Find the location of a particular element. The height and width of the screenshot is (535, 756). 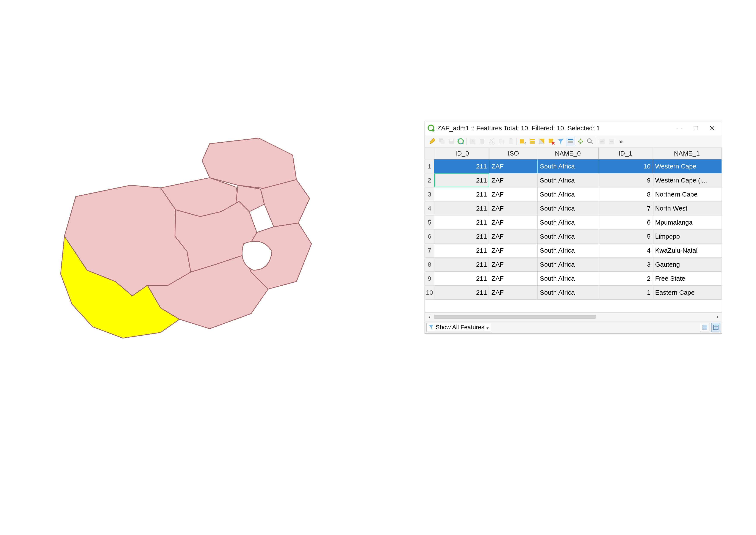

table-row: 5211ZAFSouth Africa6Mpumalanga is located at coordinates (574, 223).